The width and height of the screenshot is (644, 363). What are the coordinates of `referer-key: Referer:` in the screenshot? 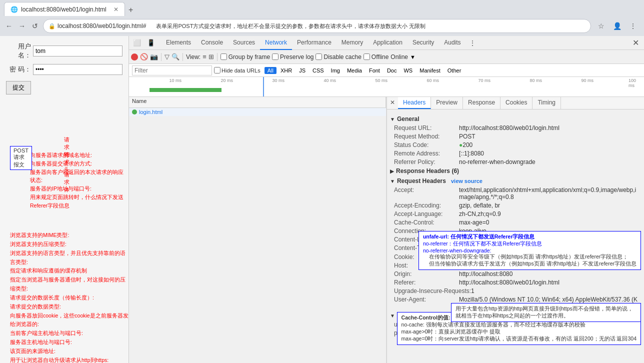 It's located at (426, 282).